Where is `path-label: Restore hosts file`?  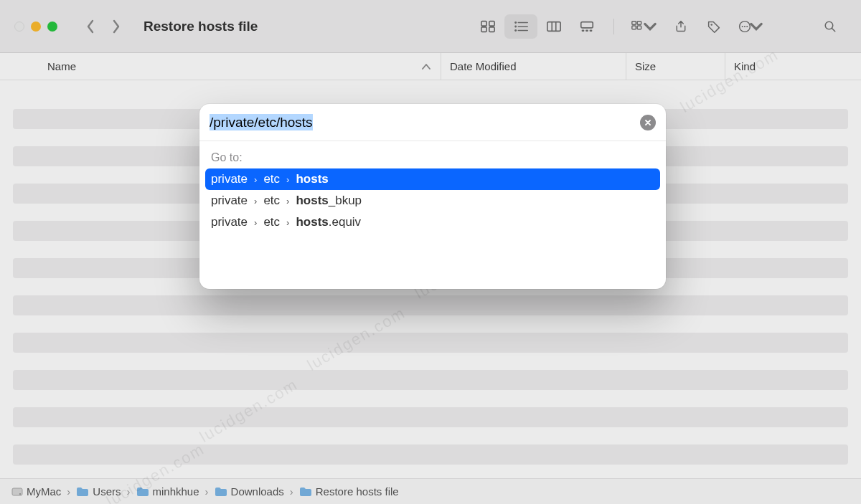
path-label: Restore hosts file is located at coordinates (357, 492).